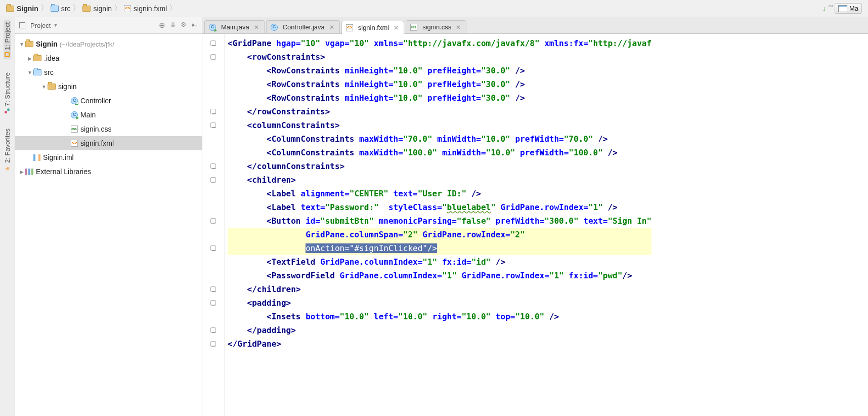  I want to click on tree-label: Controller, so click(96, 101).